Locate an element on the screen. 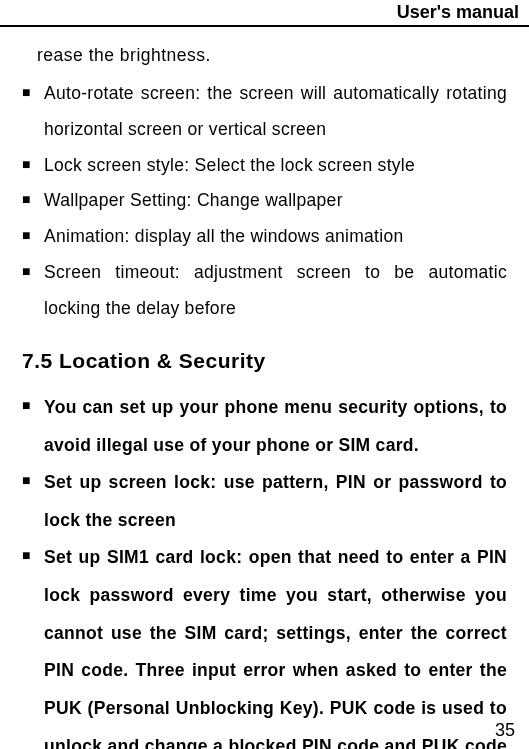 This screenshot has width=529, height=749. list-item: You can set up your phone menu security … is located at coordinates (264, 426).